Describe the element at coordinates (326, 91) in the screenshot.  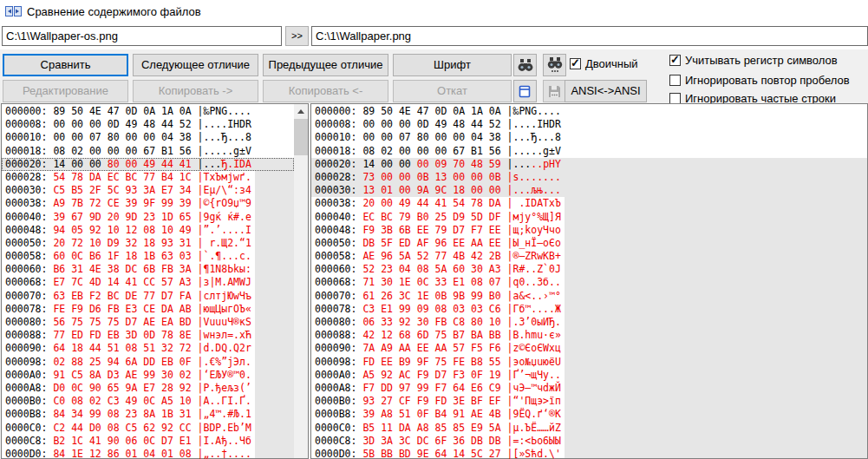
I see `copy-left-button: Копировать <-` at that location.